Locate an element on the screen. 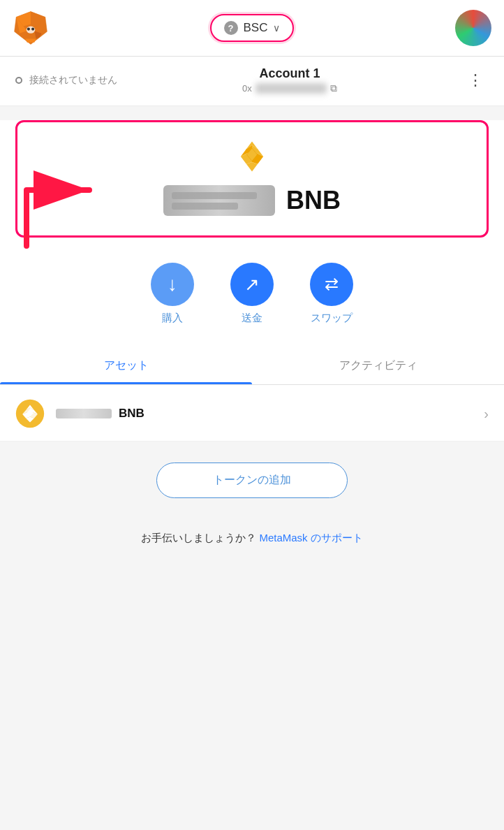 This screenshot has width=504, height=830. more-options-button: ⋮ is located at coordinates (475, 80).